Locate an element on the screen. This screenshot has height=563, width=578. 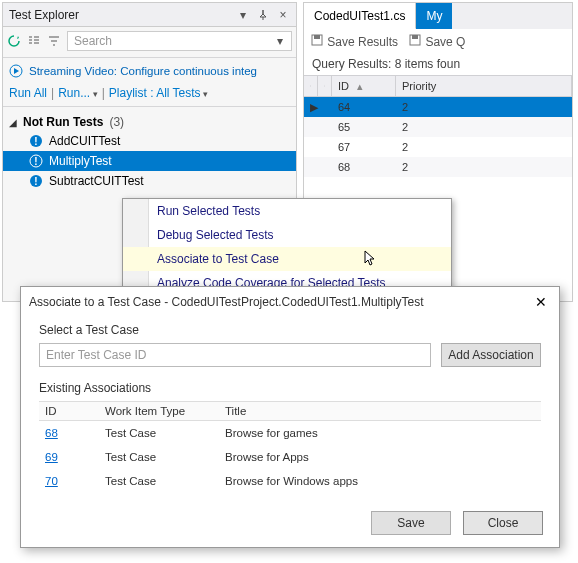
close-icon: × is located at coordinates (283, 15).